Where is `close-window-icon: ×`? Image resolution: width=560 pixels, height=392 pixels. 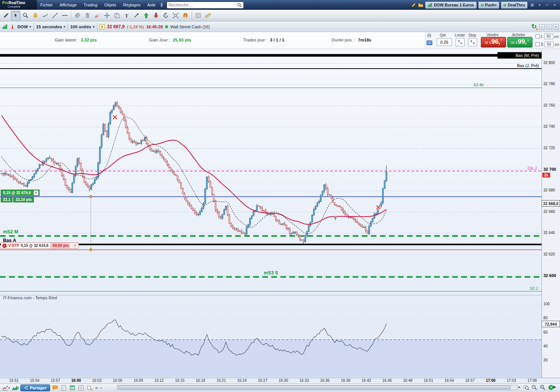
close-window-icon: × is located at coordinates (555, 5).